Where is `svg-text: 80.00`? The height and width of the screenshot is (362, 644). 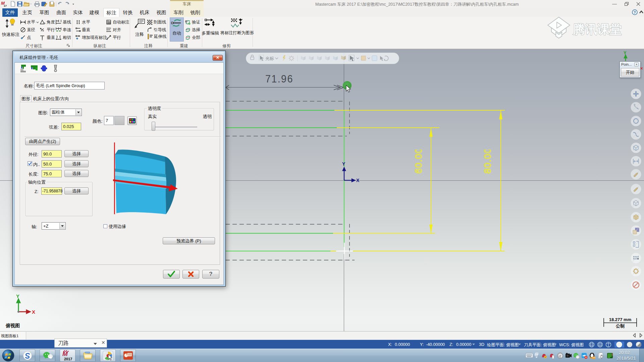
svg-text: 80.00 is located at coordinates (488, 162).